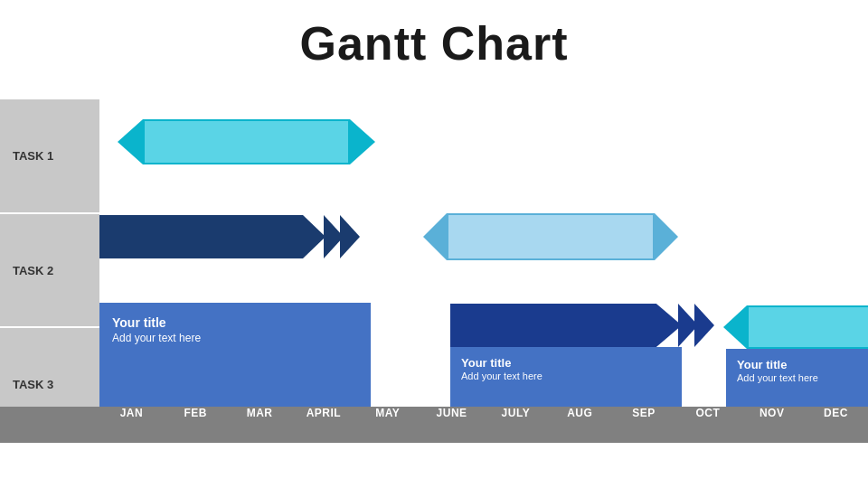 The height and width of the screenshot is (488, 868). I want to click on month-sep: SEP, so click(644, 425).